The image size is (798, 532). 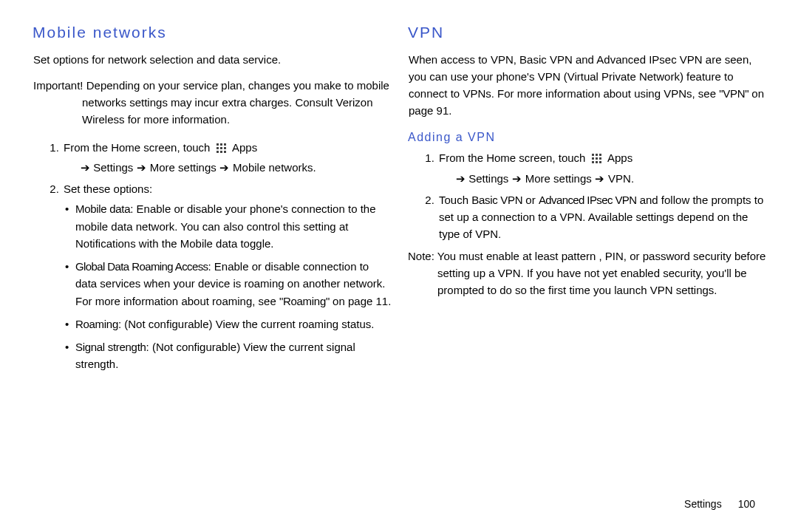 What do you see at coordinates (142, 266) in the screenshot?
I see `option-label: Global Data Roaming Access` at bounding box center [142, 266].